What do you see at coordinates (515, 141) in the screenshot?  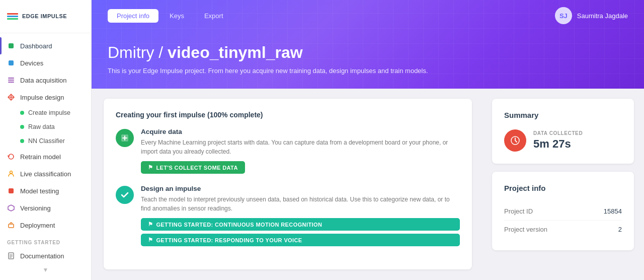 I see `data-icon` at bounding box center [515, 141].